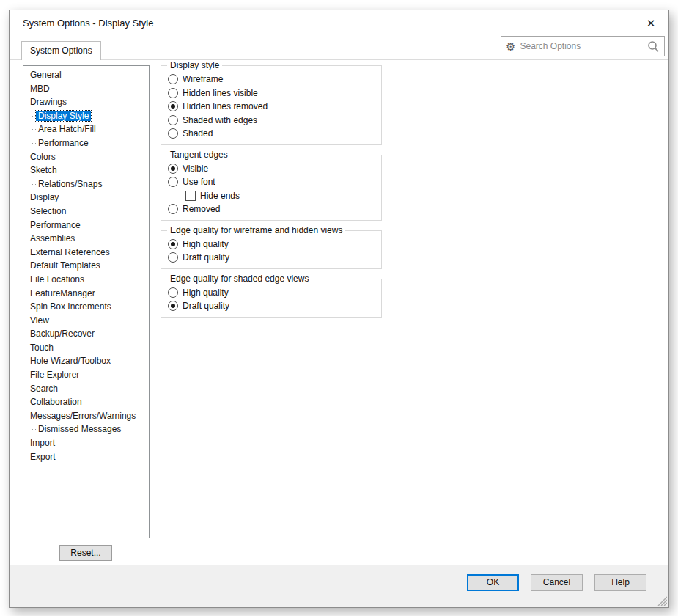 This screenshot has width=678, height=616. What do you see at coordinates (257, 230) in the screenshot?
I see `group-title: Edge quality for wireframe and hidden vi…` at bounding box center [257, 230].